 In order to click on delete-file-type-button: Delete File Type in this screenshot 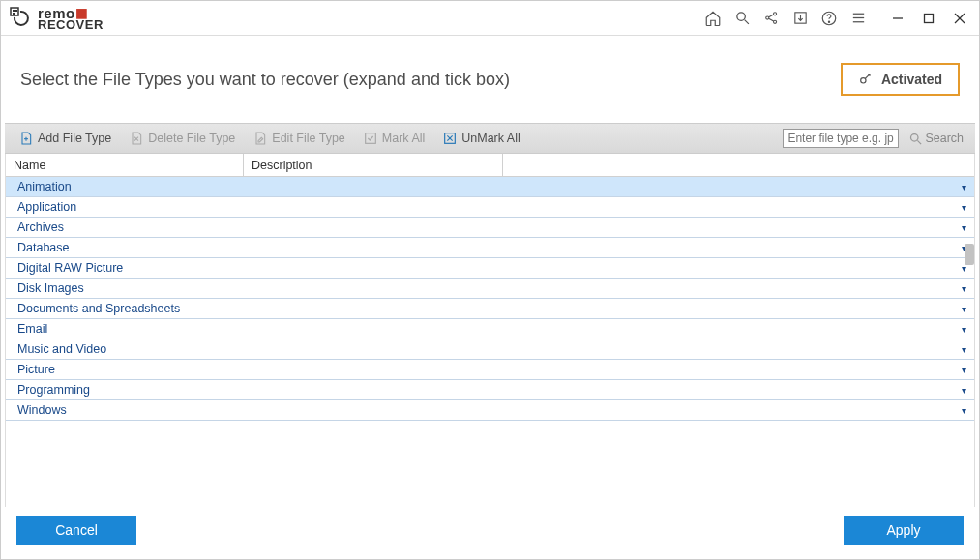, I will do `click(182, 138)`.